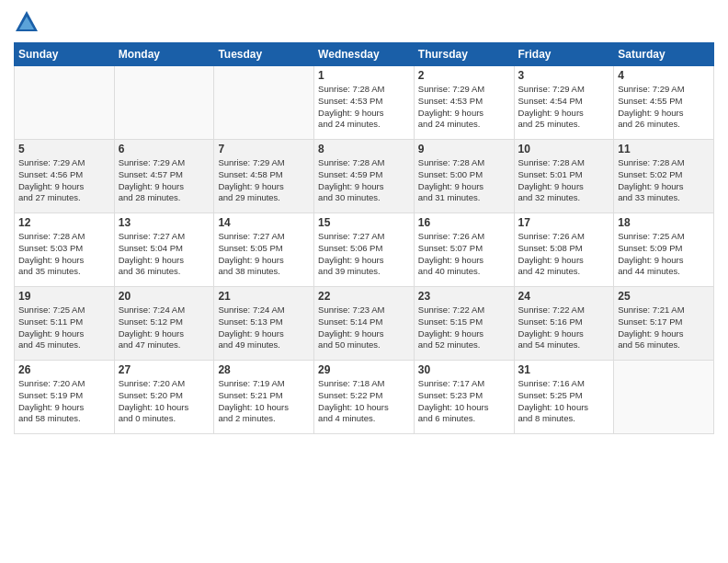 The image size is (728, 563). What do you see at coordinates (64, 327) in the screenshot?
I see `day-info: Sunrise: 7:25 AM Sunset: 5:11 PM Dayligh…` at bounding box center [64, 327].